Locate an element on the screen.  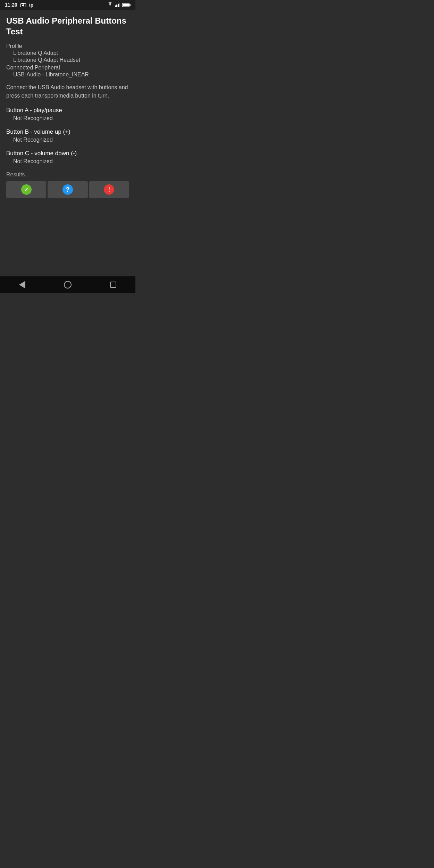
connected-peripheral-section: Connected Peripheral USB-Audio - Librato… is located at coordinates (68, 71).